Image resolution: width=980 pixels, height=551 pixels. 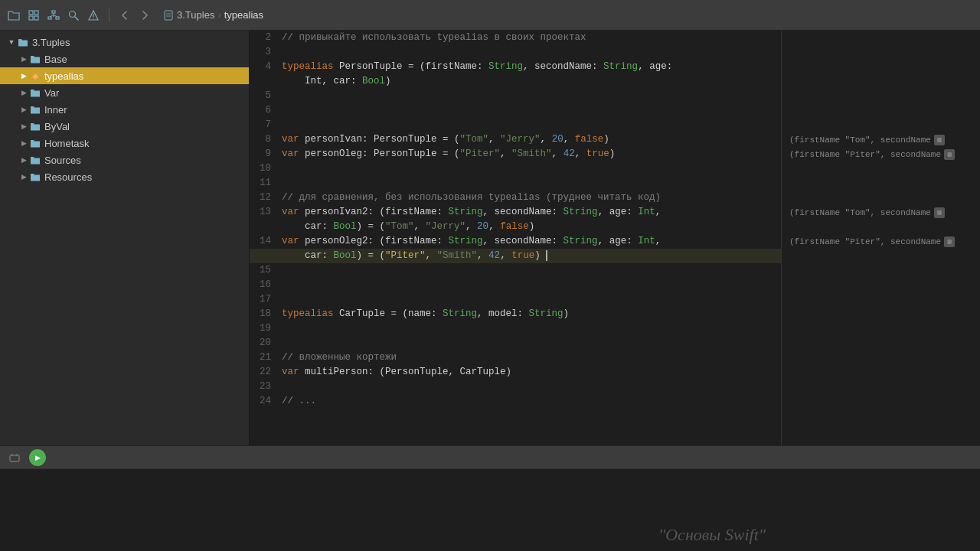 I want to click on arrow-icon: ▼, so click(x=11, y=42).